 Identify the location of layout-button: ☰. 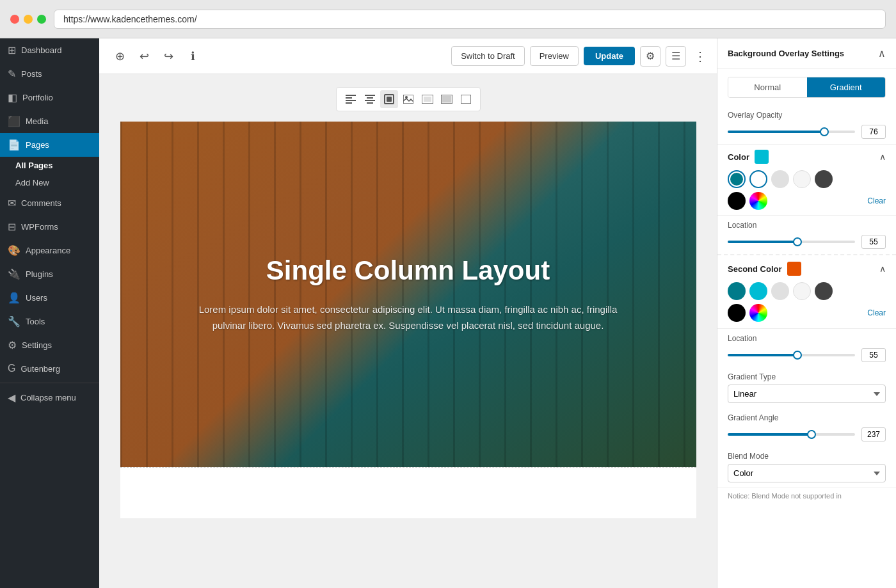
(676, 56).